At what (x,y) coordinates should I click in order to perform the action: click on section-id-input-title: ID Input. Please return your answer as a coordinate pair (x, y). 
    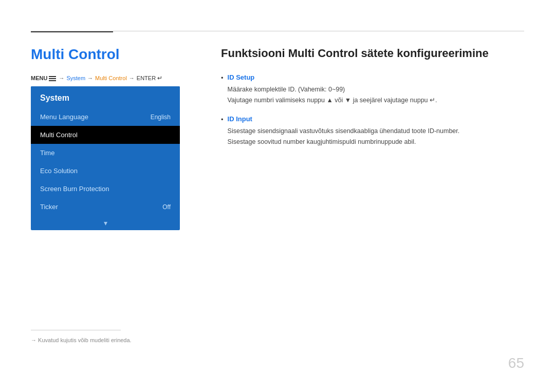
    Looking at the image, I should click on (344, 119).